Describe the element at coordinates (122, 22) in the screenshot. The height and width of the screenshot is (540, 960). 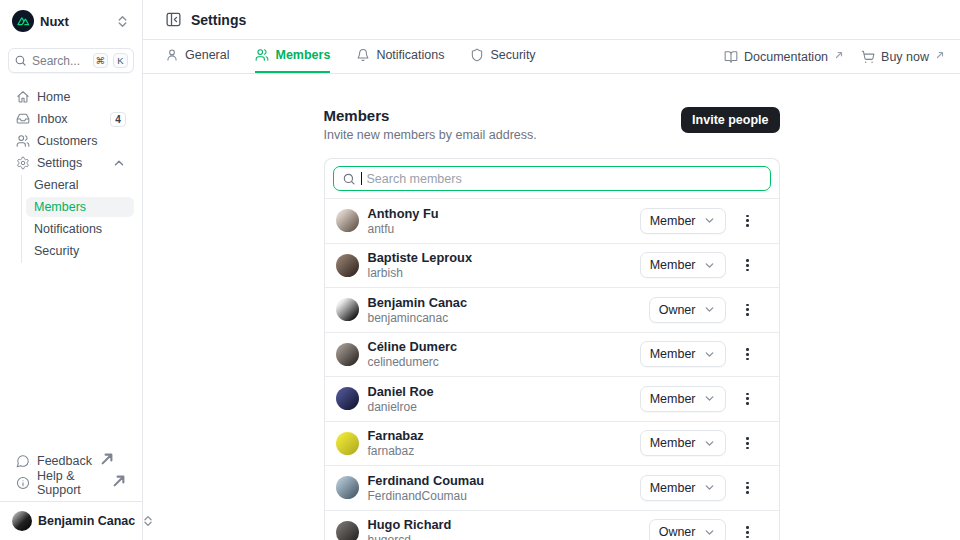
I see `chevron-up-down-icon` at that location.